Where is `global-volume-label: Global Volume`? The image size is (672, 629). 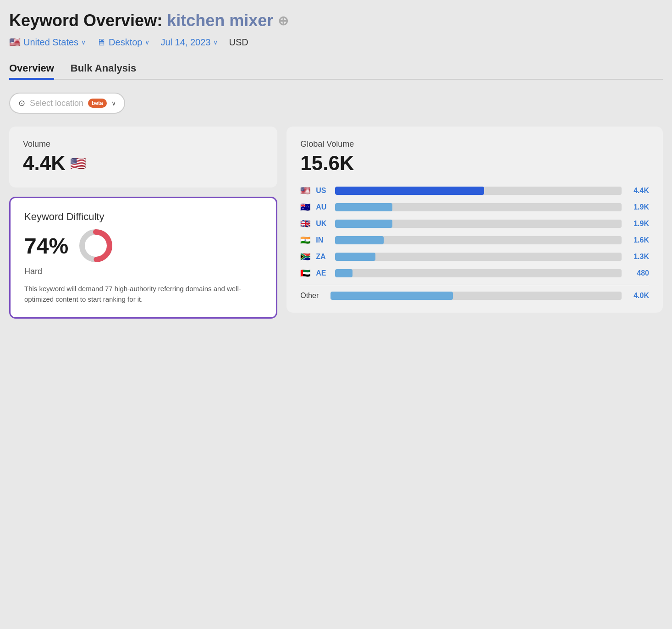 global-volume-label: Global Volume is located at coordinates (475, 144).